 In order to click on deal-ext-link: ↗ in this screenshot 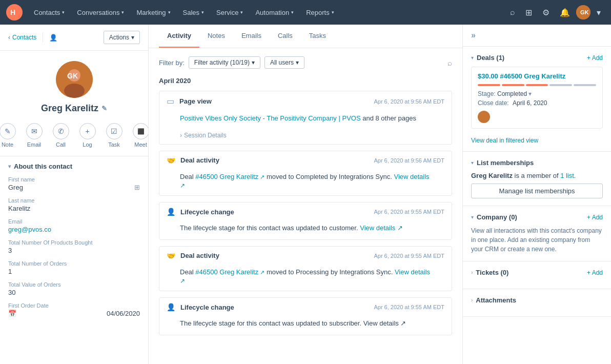, I will do `click(182, 186)`.